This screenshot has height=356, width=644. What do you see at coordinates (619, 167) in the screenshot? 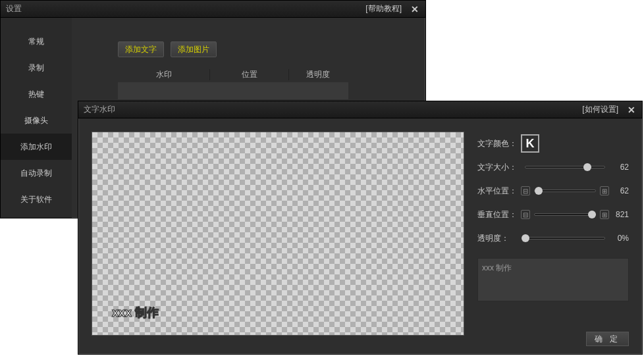
I see `value-size: 62` at bounding box center [619, 167].